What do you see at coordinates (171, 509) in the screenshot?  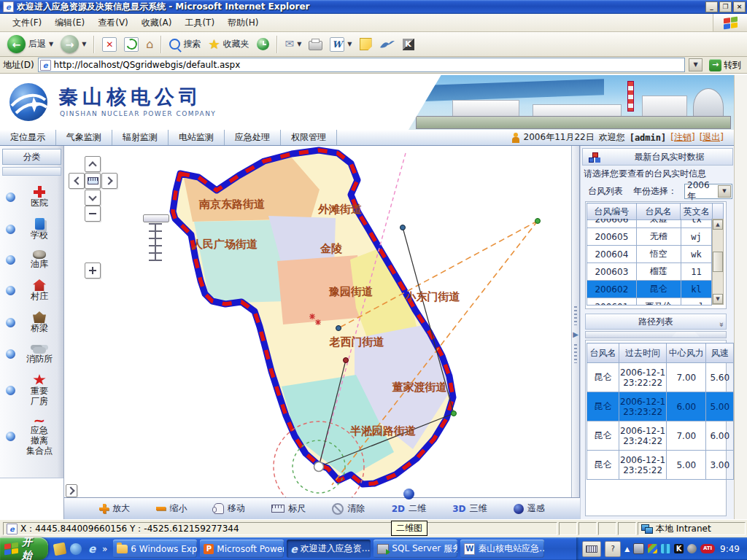 I see `map-tool-zoom-out: 缩小` at bounding box center [171, 509].